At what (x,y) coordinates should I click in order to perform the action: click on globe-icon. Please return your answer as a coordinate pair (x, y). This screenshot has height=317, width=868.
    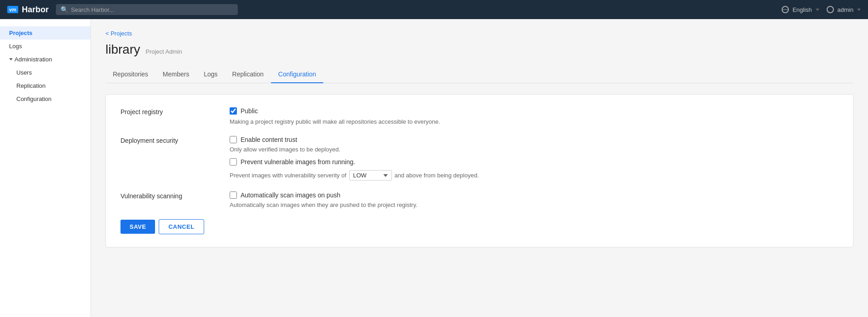
    Looking at the image, I should click on (785, 10).